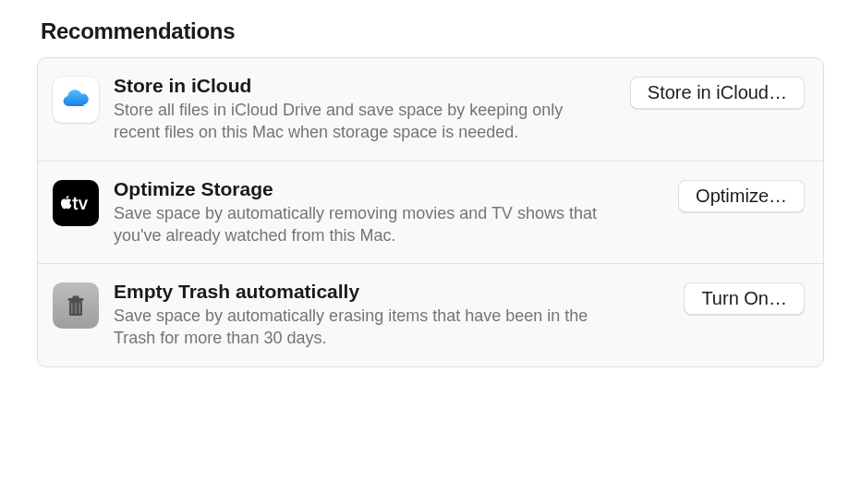 The width and height of the screenshot is (861, 504). What do you see at coordinates (384, 189) in the screenshot?
I see `recommendation-title: Optimize Storage` at bounding box center [384, 189].